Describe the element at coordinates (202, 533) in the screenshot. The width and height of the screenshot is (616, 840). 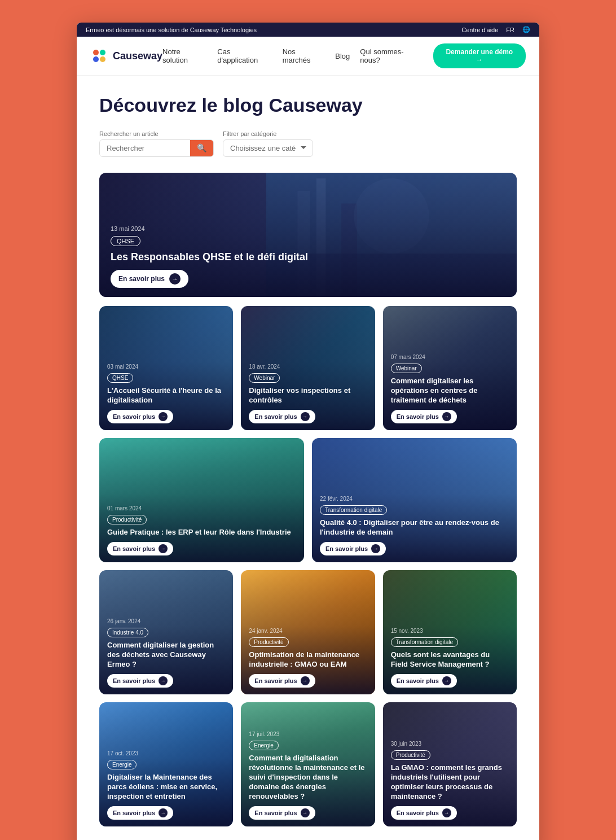
I see `card-title: Guide Pratique : les ERP et leur Rôle da…` at that location.